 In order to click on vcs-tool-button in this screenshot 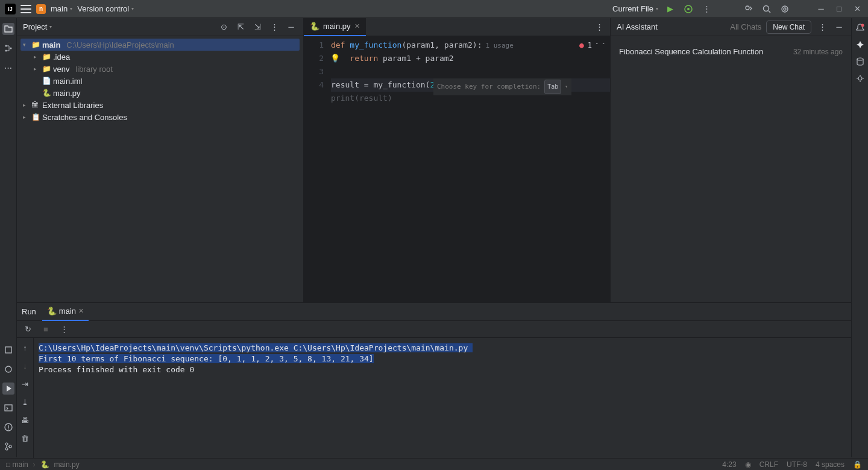, I will do `click(8, 446)`.